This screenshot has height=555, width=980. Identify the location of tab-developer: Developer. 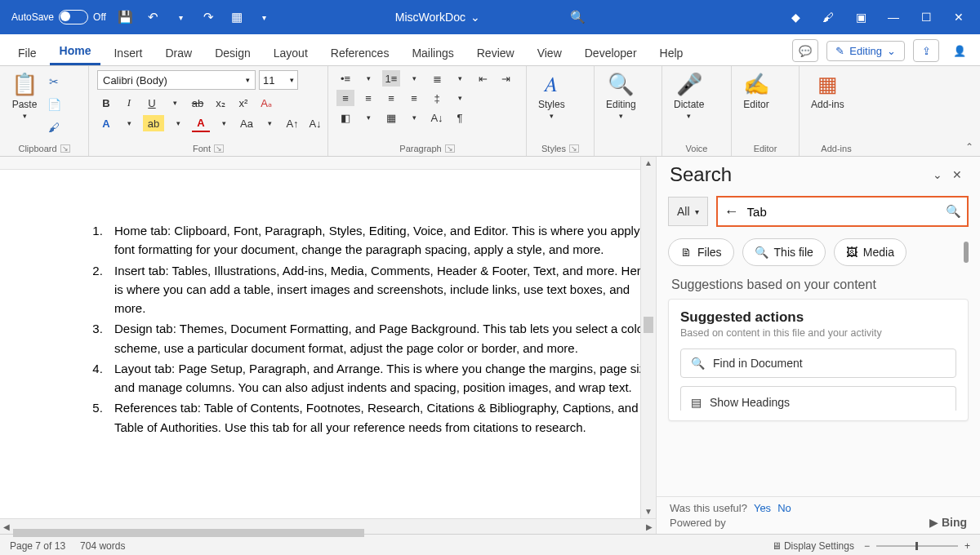
(611, 52).